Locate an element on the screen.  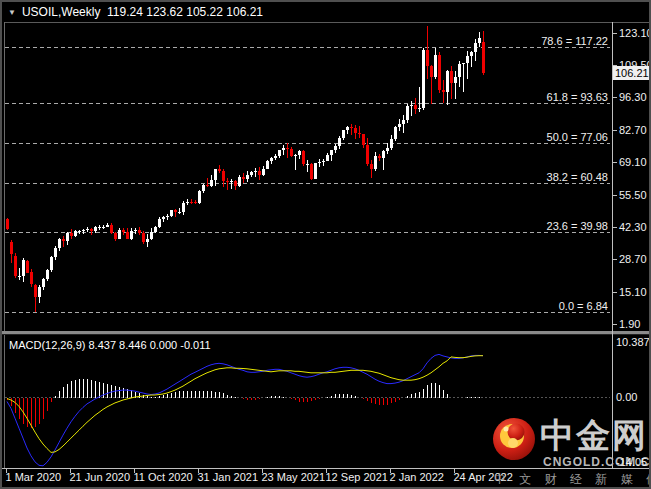
price-axis-label: 69.10 is located at coordinates (633, 162).